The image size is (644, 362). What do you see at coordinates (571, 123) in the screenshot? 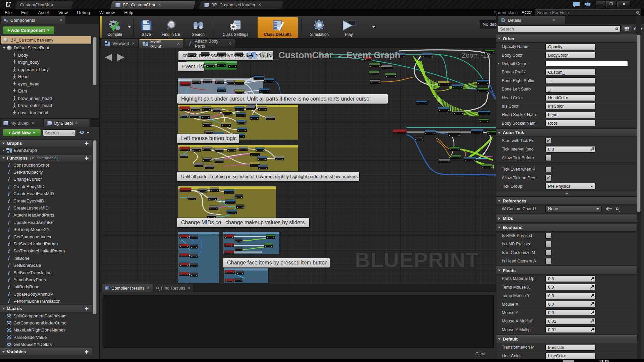
I see `text-field: Root` at bounding box center [571, 123].